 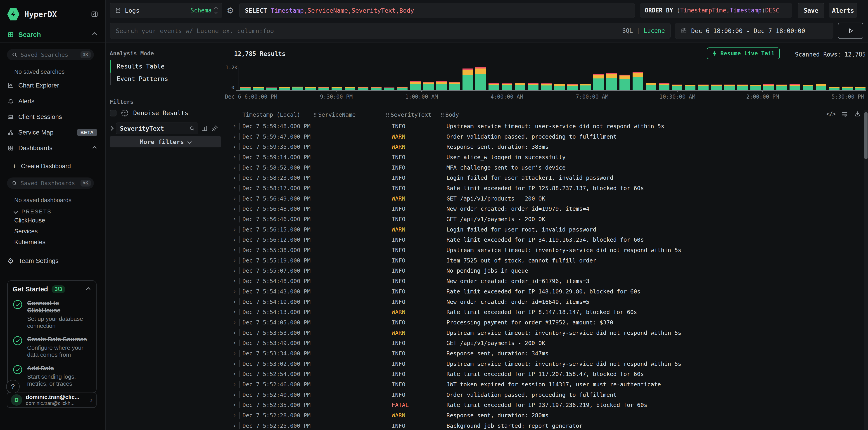 I want to click on run-query-button, so click(x=850, y=31).